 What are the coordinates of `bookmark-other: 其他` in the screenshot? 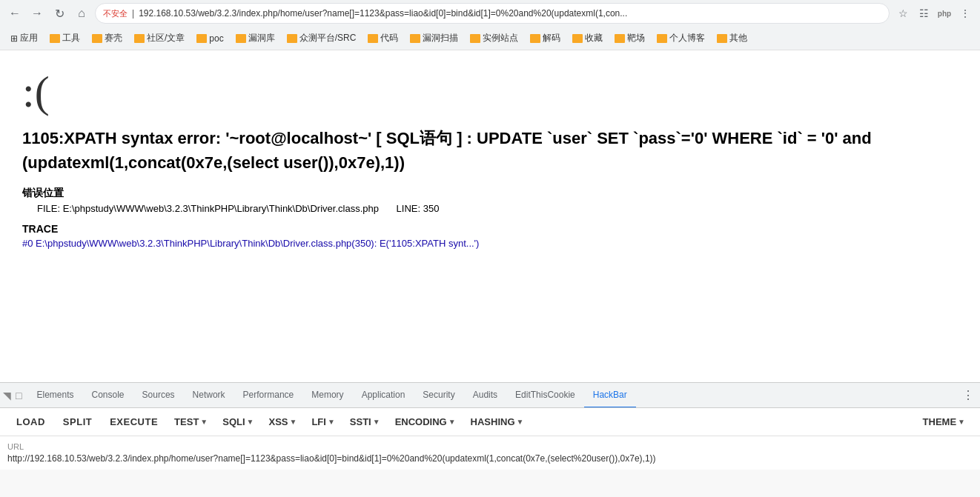 It's located at (732, 39).